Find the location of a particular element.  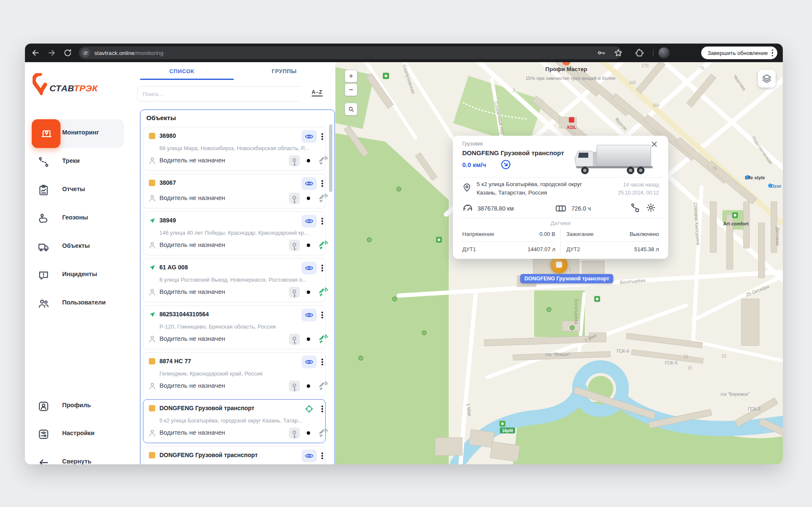

object-address: Р-120, Глинищево, Брянская область, Росс… is located at coordinates (239, 326).